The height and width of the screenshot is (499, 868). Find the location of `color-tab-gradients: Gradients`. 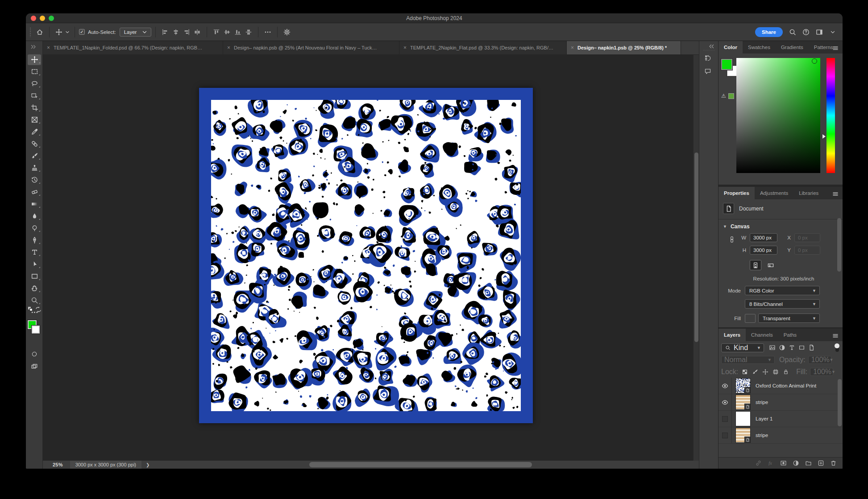

color-tab-gradients: Gradients is located at coordinates (792, 47).